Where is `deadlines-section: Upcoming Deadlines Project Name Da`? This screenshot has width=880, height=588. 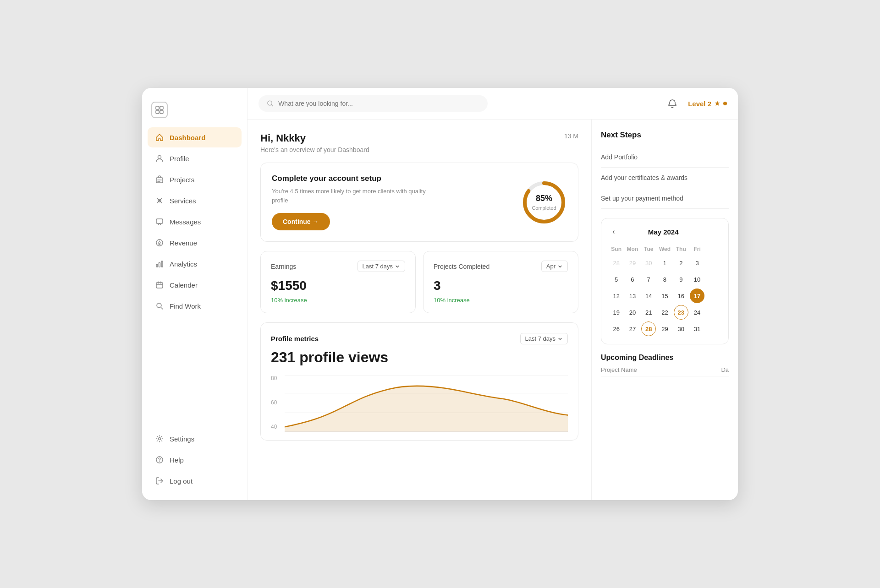 deadlines-section: Upcoming Deadlines Project Name Da is located at coordinates (665, 365).